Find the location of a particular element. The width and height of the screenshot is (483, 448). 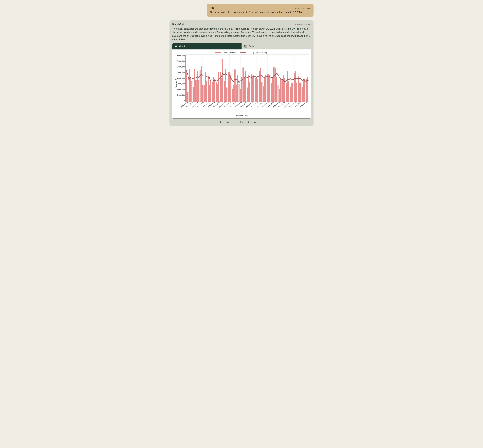

y-tick: 1,000,000 is located at coordinates (181, 95).